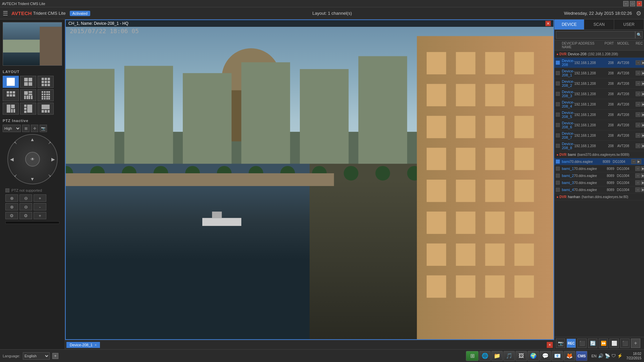 This screenshot has height=362, width=644. I want to click on device-row: Device-208_6 192.168.1.208 208 AVT208 → …, so click(599, 125).